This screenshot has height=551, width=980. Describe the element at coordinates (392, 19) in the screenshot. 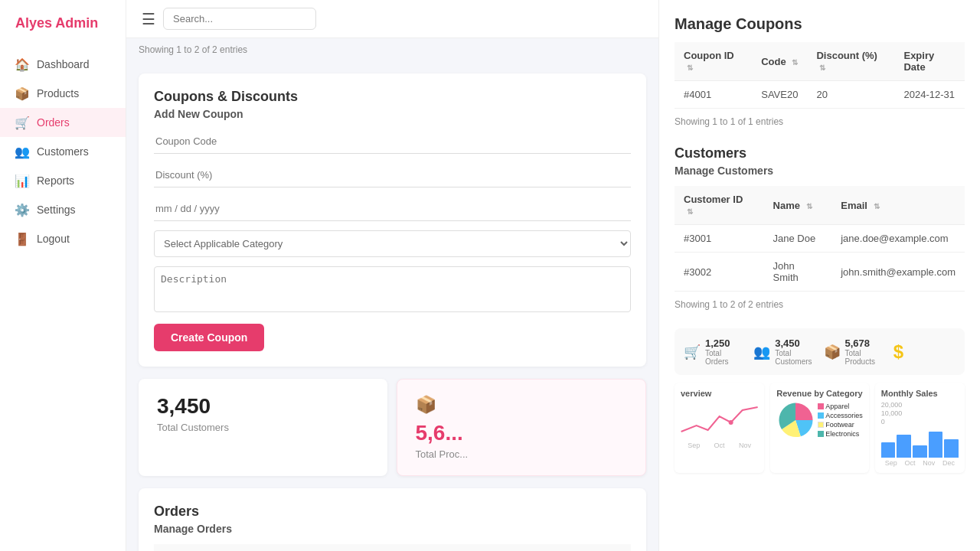

I see `top-bar: ☰` at that location.